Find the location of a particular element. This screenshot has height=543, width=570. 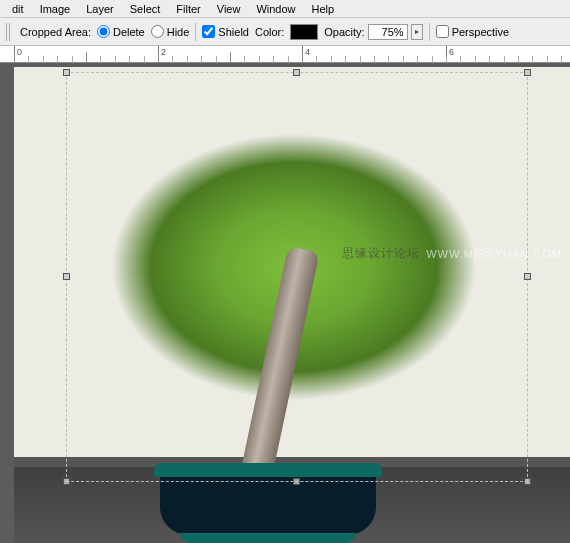

shield-color-swatch is located at coordinates (304, 32).